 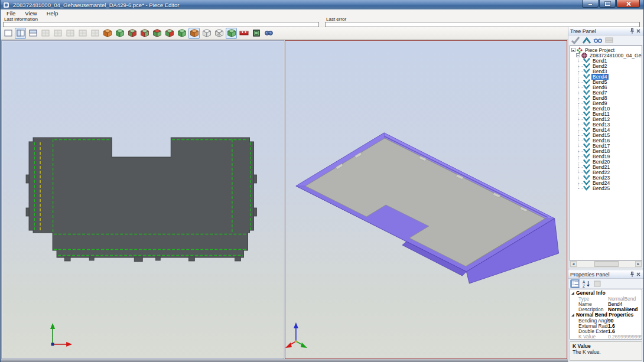 I want to click on menu-item-file: File, so click(x=11, y=13).